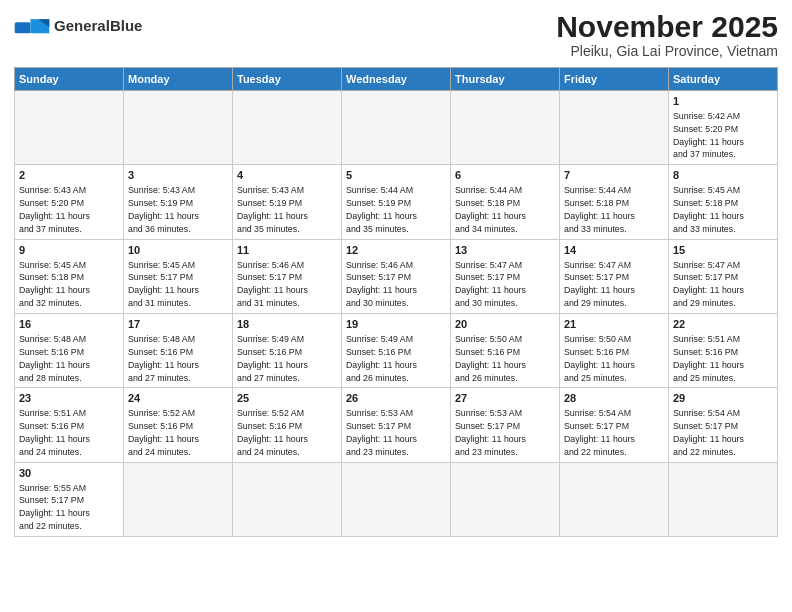 Image resolution: width=792 pixels, height=612 pixels. What do you see at coordinates (54, 508) in the screenshot?
I see `day-info: Sunrise: 5:55 AM Sunset: 5:17 PM Dayligh…` at bounding box center [54, 508].